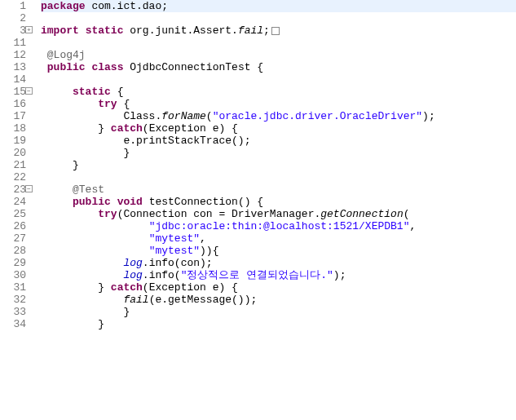 The height and width of the screenshot is (420, 516). Describe the element at coordinates (91, 91) in the screenshot. I see `code-token: static` at that location.